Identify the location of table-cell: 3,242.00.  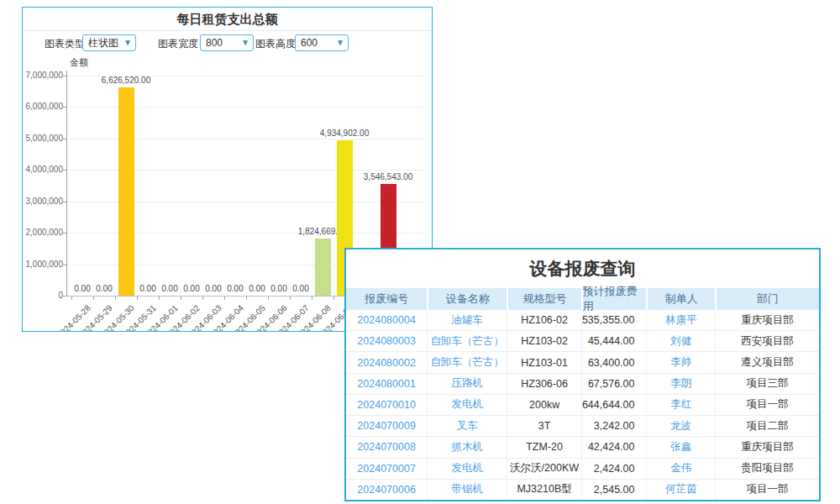
(614, 426).